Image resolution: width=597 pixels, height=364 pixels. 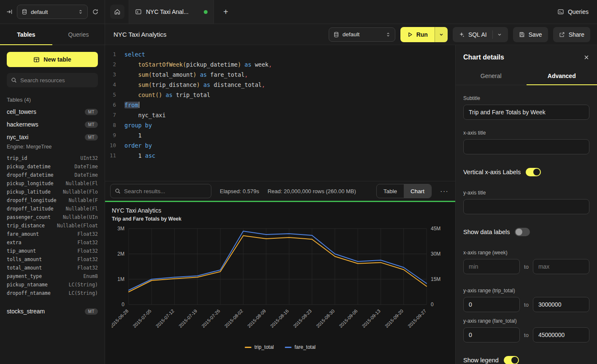 I want to click on x-axis-label: 2015-08-30, so click(x=325, y=318).